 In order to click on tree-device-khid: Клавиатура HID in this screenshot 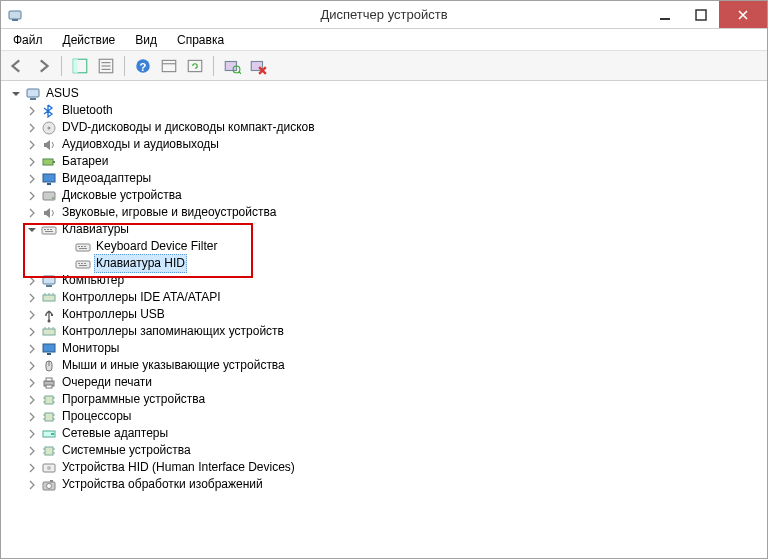, I will do `click(385, 264)`.